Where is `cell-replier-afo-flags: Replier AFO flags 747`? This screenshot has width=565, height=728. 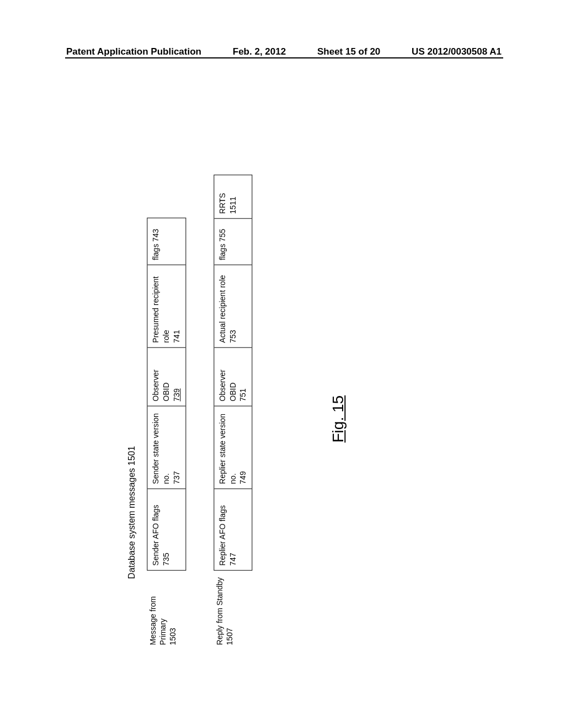
cell-replier-afo-flags: Replier AFO flags 747 is located at coordinates (233, 529).